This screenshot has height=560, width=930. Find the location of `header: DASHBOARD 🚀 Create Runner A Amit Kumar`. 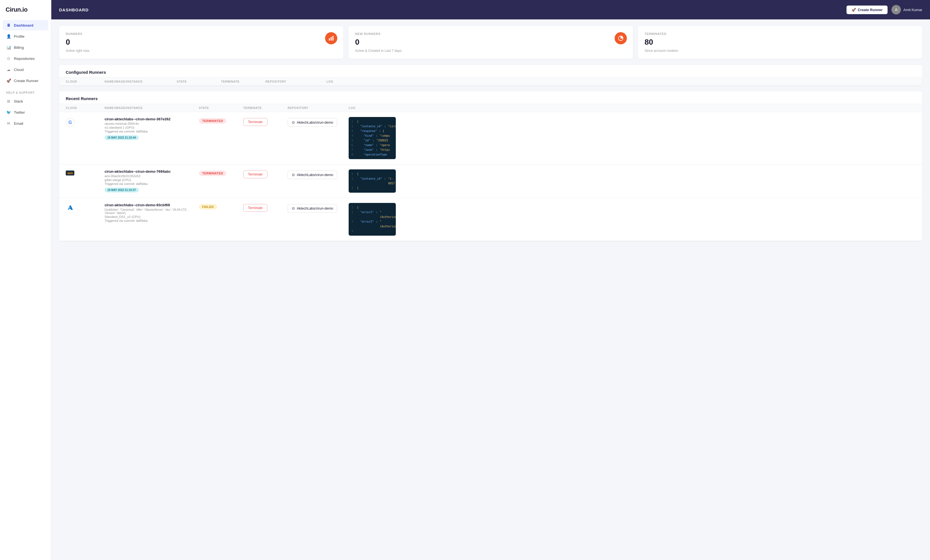

header: DASHBOARD 🚀 Create Runner A Amit Kumar is located at coordinates (491, 10).